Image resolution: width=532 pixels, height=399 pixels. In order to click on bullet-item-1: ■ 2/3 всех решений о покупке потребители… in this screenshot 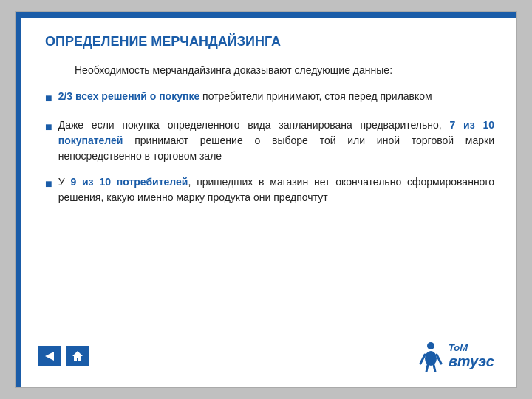, I will do `click(270, 98)`.